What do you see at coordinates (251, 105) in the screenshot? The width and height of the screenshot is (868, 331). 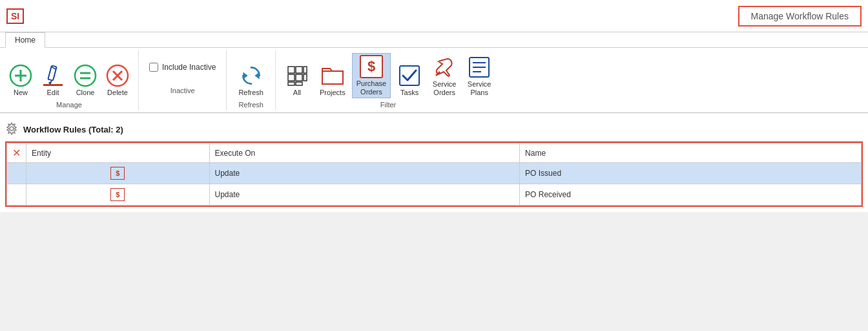 I see `refresh-group-label: Refresh` at bounding box center [251, 105].